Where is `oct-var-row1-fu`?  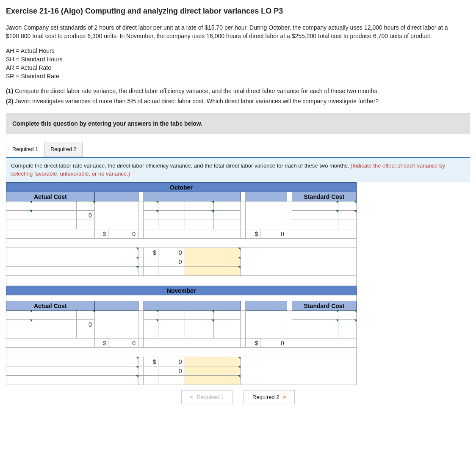 oct-var-row1-fu is located at coordinates (213, 253).